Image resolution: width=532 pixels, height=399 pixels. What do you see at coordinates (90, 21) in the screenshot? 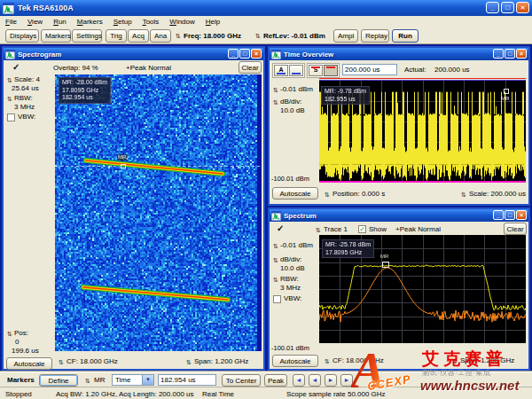
I see `menu-markers: Markers` at bounding box center [90, 21].